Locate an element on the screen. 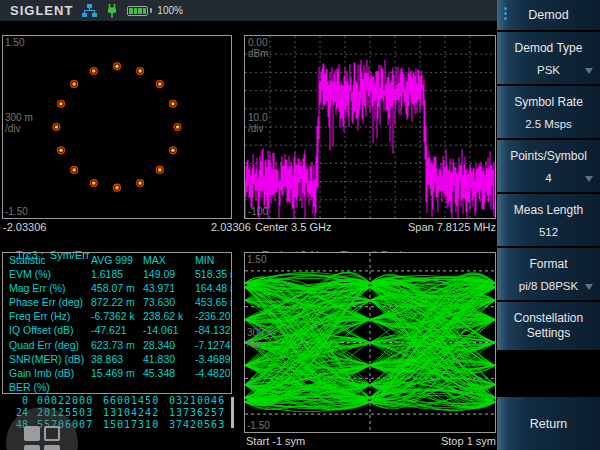 The width and height of the screenshot is (600, 450). softkey-meas-length: Meas Length512 is located at coordinates (548, 220).